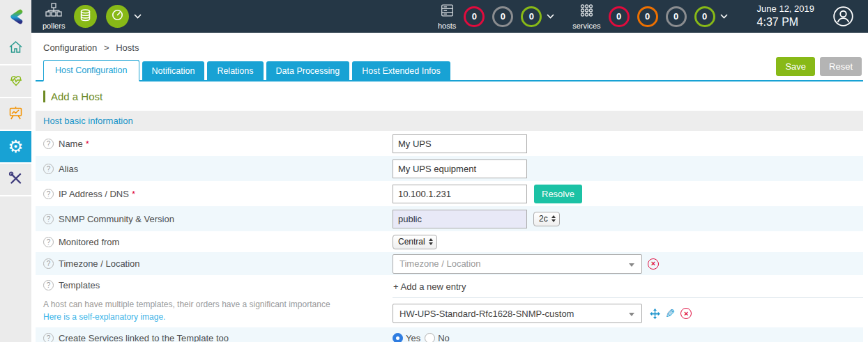 The width and height of the screenshot is (868, 342). I want to click on row-snmp: SNMP Community & Version 2c, so click(449, 219).